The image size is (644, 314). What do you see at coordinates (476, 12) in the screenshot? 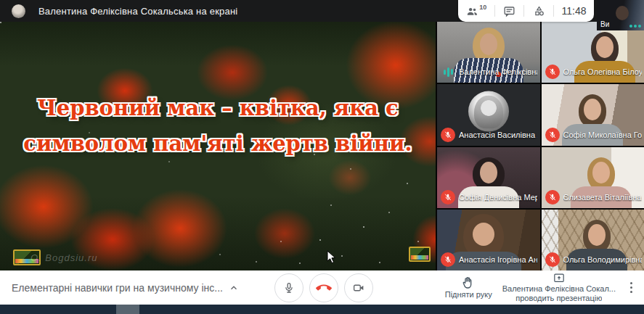
I see `participants-button: 10` at bounding box center [476, 12].